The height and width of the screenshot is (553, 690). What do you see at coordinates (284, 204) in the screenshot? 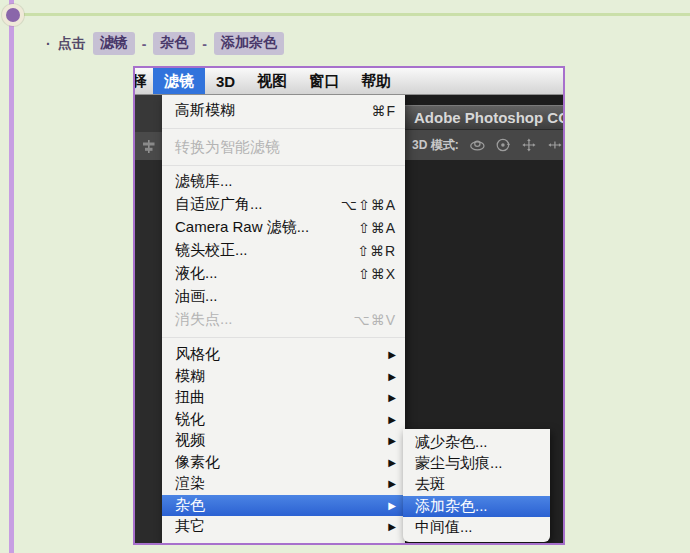
I see `menu-item-adaptive-wide-angle: 自适应广角... ⌥⇧⌘A` at bounding box center [284, 204].